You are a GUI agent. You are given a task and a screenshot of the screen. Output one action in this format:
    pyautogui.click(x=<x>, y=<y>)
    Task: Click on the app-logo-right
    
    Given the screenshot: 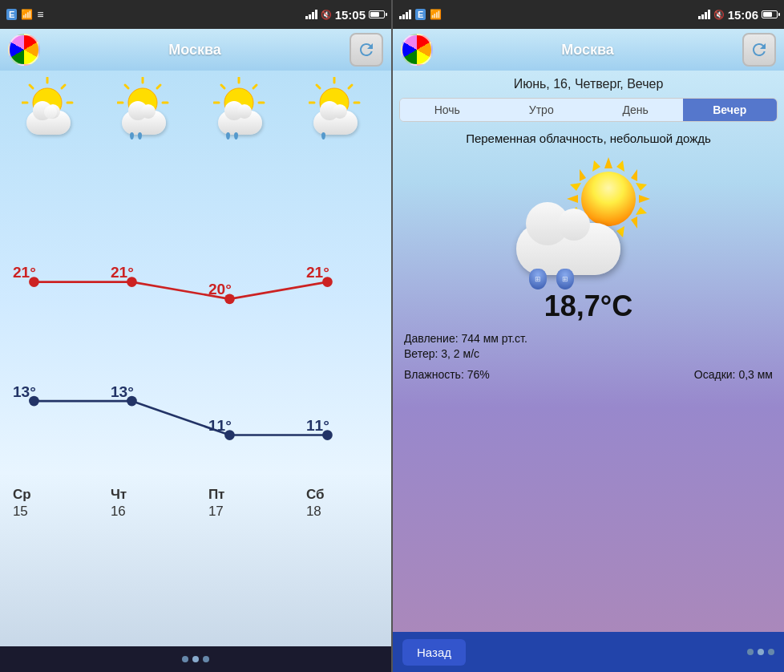 What is the action you would take?
    pyautogui.click(x=417, y=50)
    